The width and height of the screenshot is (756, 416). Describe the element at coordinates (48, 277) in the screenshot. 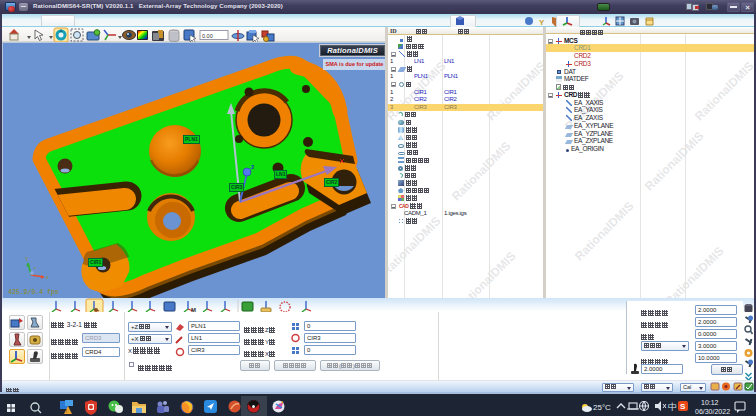

I see `svg-text: x` at that location.